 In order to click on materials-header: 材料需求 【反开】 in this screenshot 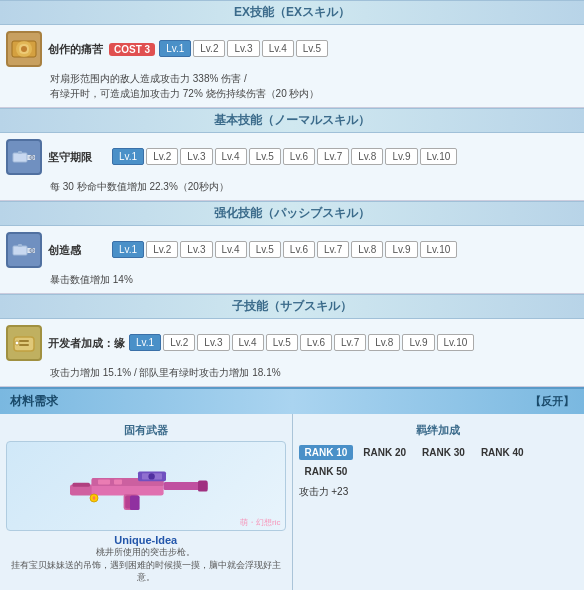, I will do `click(292, 402)`.